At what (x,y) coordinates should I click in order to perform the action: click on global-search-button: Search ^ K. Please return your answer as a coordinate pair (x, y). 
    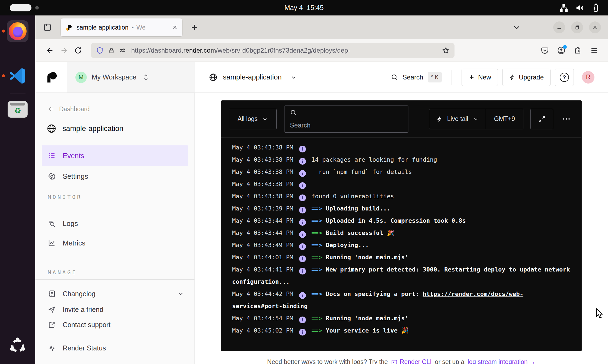
    Looking at the image, I should click on (416, 77).